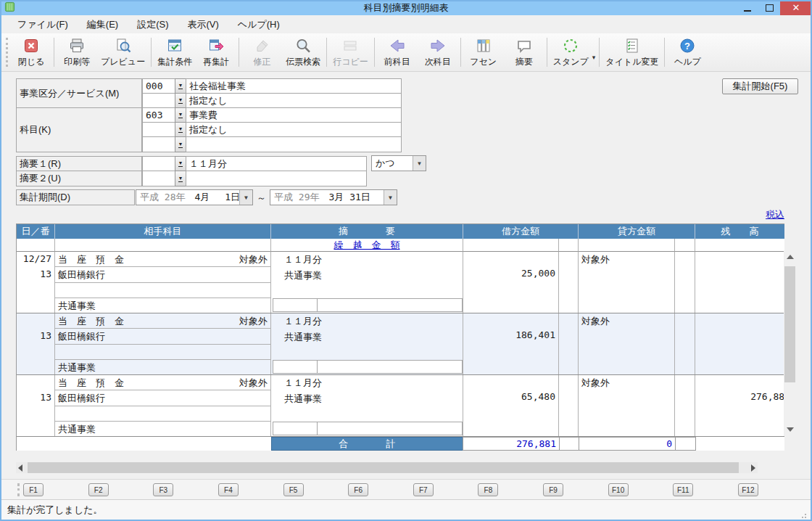  What do you see at coordinates (163, 490) in the screenshot?
I see `fkey-f3: F3` at bounding box center [163, 490].